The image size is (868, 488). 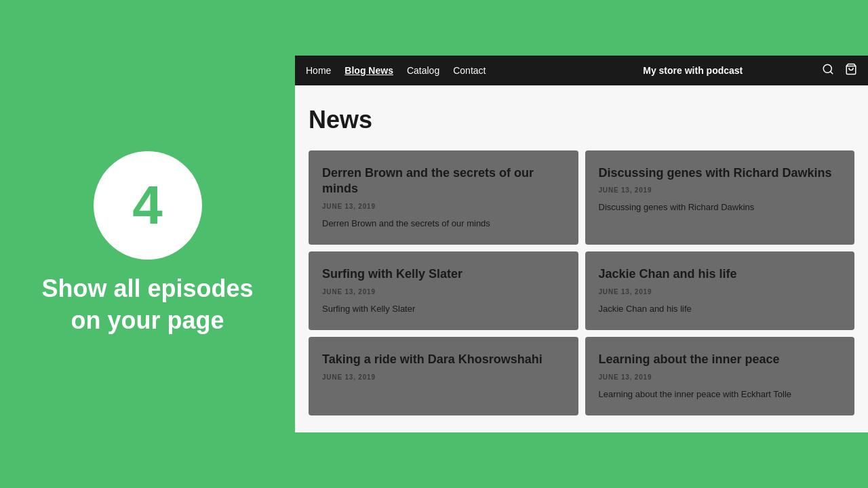 What do you see at coordinates (369, 70) in the screenshot?
I see `nav-blog-news: Blog News` at bounding box center [369, 70].